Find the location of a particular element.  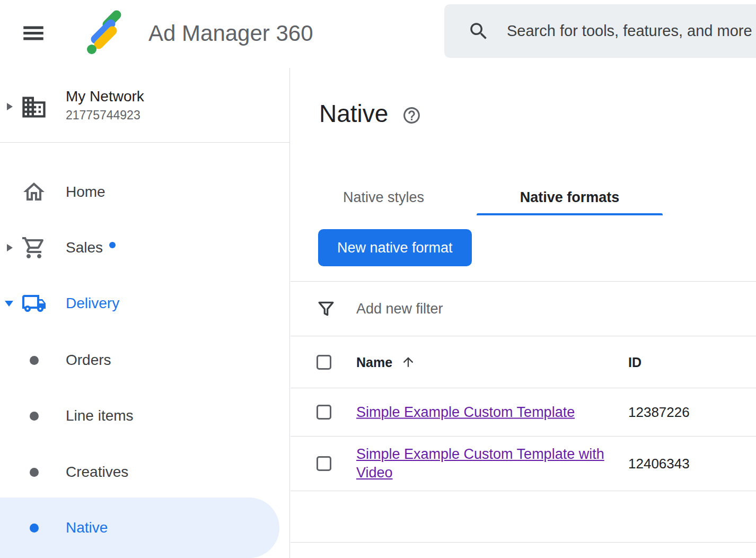

filter-bar: Add new filter is located at coordinates (523, 309).